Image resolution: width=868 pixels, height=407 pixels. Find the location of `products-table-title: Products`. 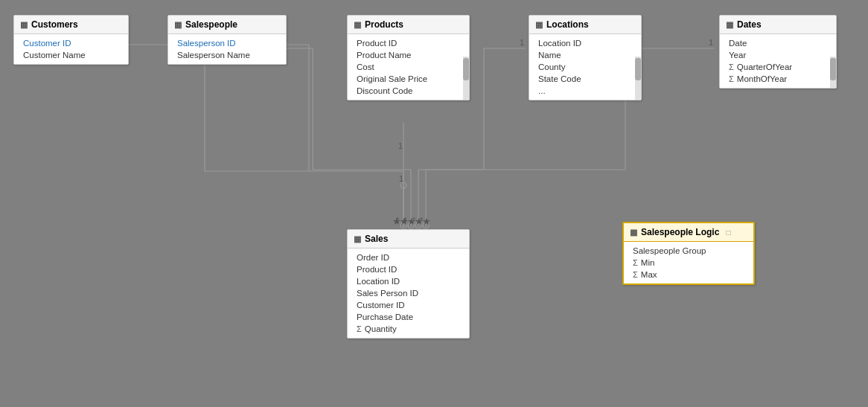

products-table-title: Products is located at coordinates (384, 25).